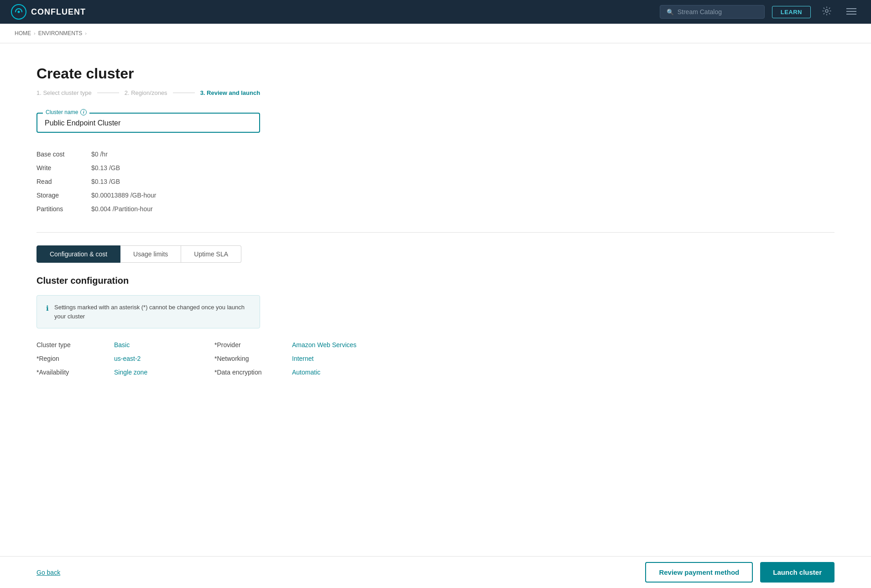  Describe the element at coordinates (435, 168) in the screenshot. I see `pricing-row-write: Write $0.13 /GB` at that location.